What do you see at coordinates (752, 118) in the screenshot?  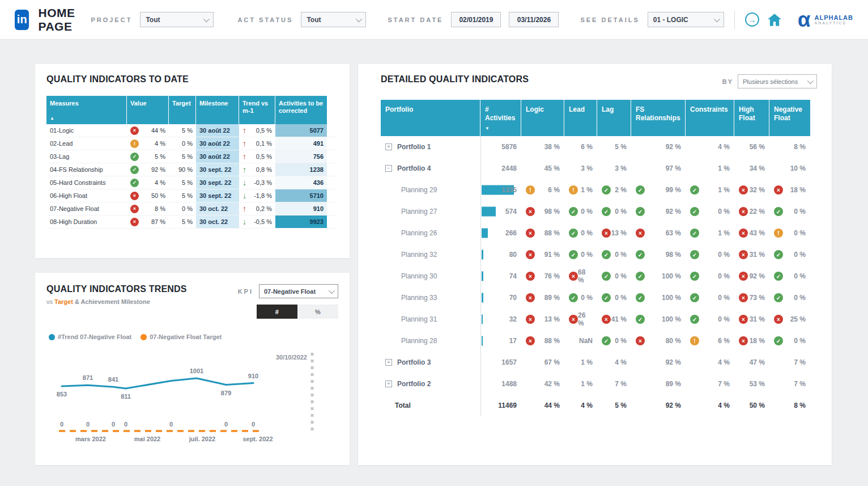 I see `dqi-column-header: High Float` at bounding box center [752, 118].